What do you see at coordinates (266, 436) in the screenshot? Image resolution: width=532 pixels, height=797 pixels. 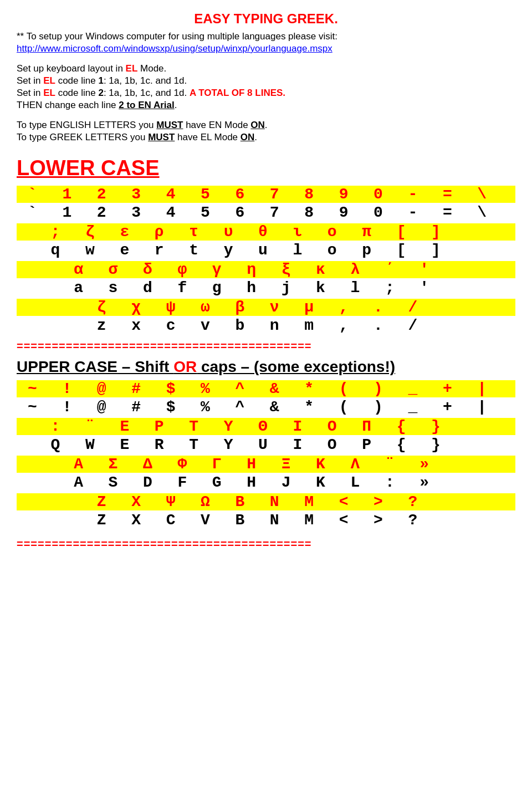 I see `upper-row-pair-qwerty: : ¨ Ε Ρ Τ Υ Θ Ι Ο Π { } Q W E R T Y U I …` at bounding box center [266, 436].